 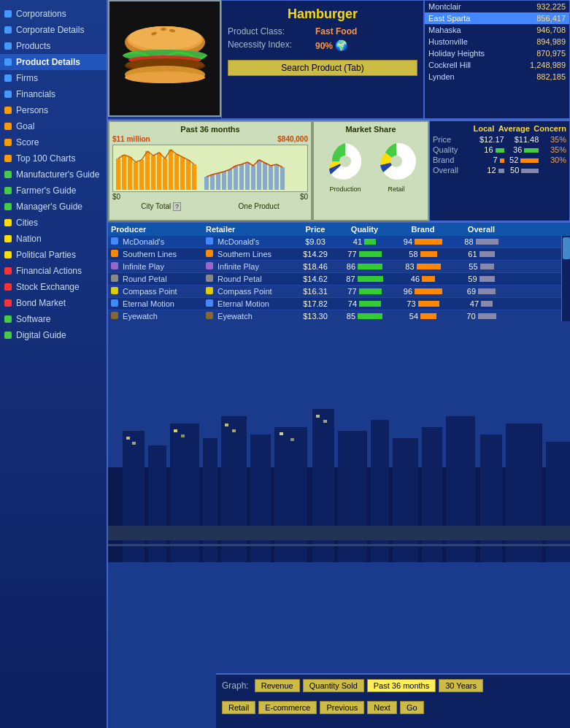 I want to click on sidebar-item-product-details: Product Details, so click(x=53, y=62).